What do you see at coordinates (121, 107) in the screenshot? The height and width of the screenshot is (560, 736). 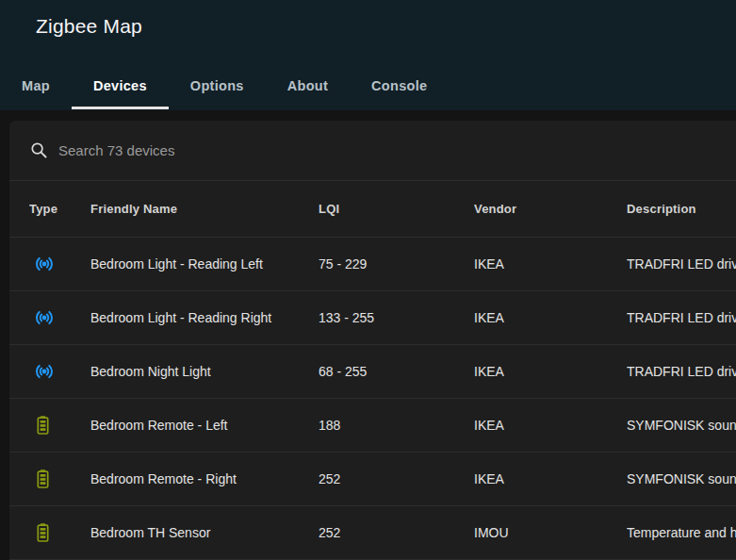 I see `active-tab-underline` at bounding box center [121, 107].